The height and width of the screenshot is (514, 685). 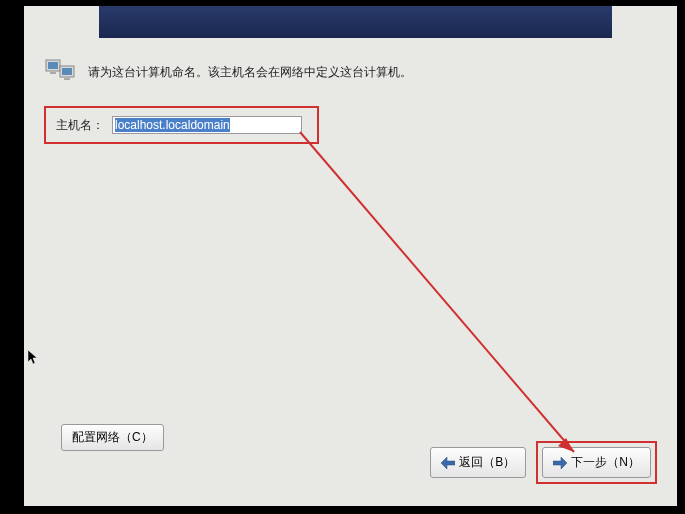 I want to click on computer-icon, so click(x=60, y=72).